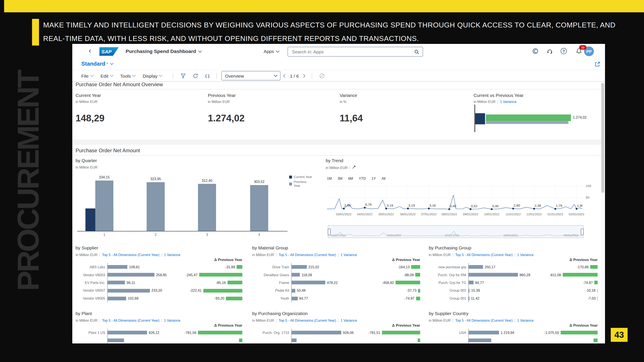 This screenshot has width=644, height=362. I want to click on filter-icon, so click(184, 76).